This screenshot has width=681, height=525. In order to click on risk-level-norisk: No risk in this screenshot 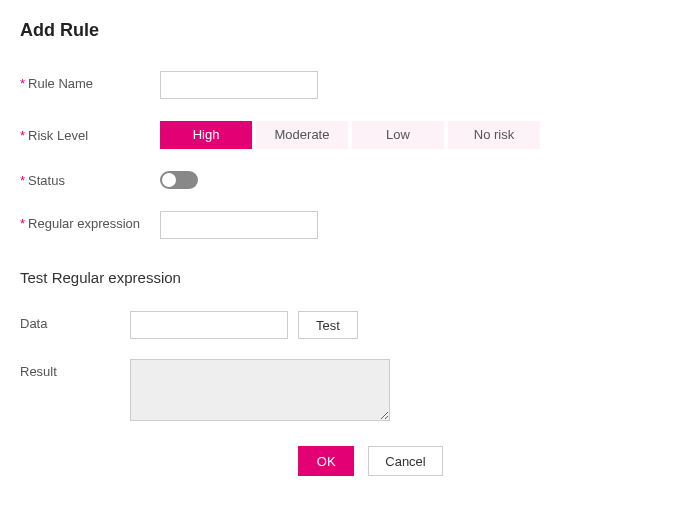, I will do `click(494, 135)`.